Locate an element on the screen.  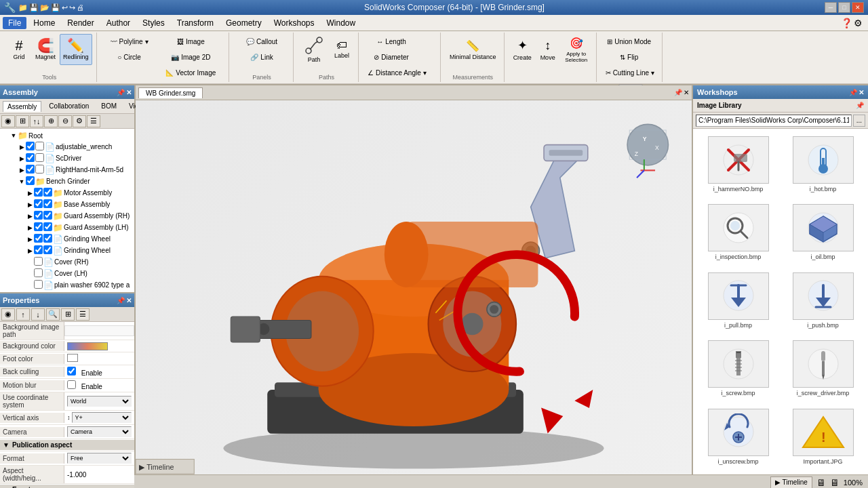
tree-toggle-rh: ▶ is located at coordinates (22, 170).